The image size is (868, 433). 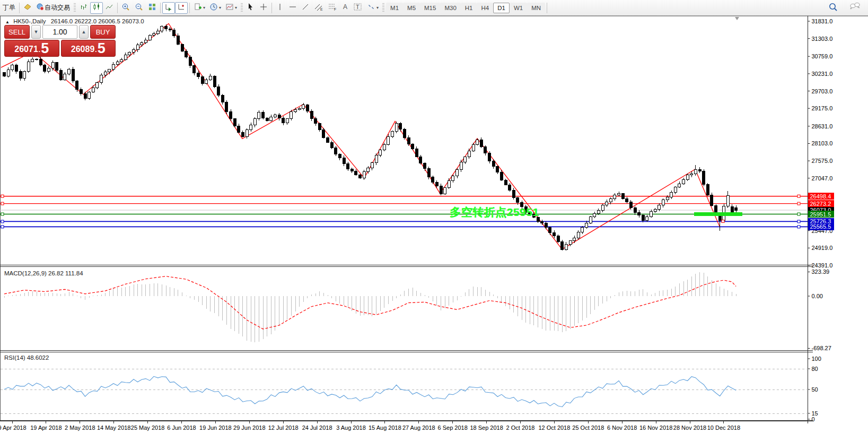 What do you see at coordinates (43, 273) in the screenshot?
I see `macd-indicator-label: MACD(12,26,9) 26.82 111.84` at bounding box center [43, 273].